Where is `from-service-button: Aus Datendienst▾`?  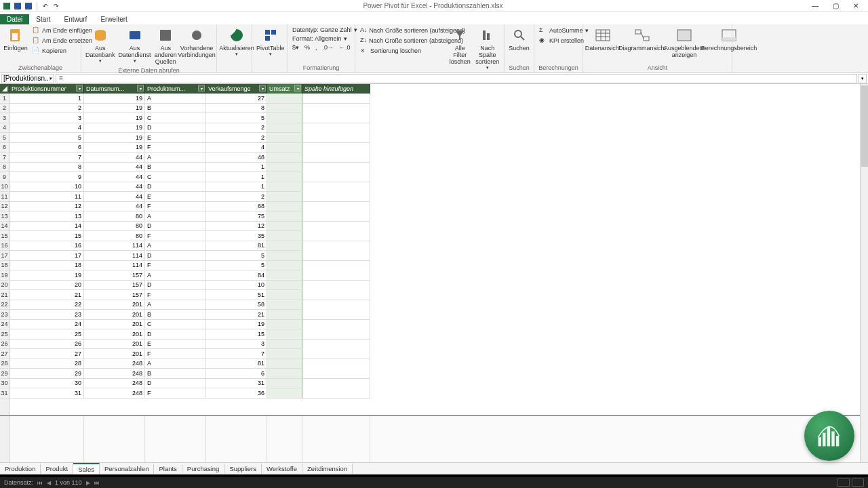 from-service-button: Aus Datendienst▾ is located at coordinates (135, 45).